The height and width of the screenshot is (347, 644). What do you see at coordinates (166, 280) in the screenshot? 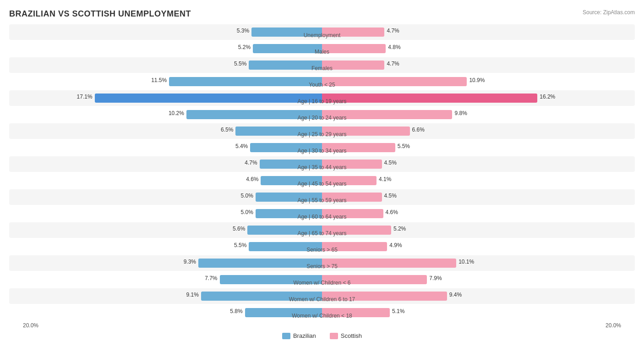
I see `left-section: 7.7%` at bounding box center [166, 280].